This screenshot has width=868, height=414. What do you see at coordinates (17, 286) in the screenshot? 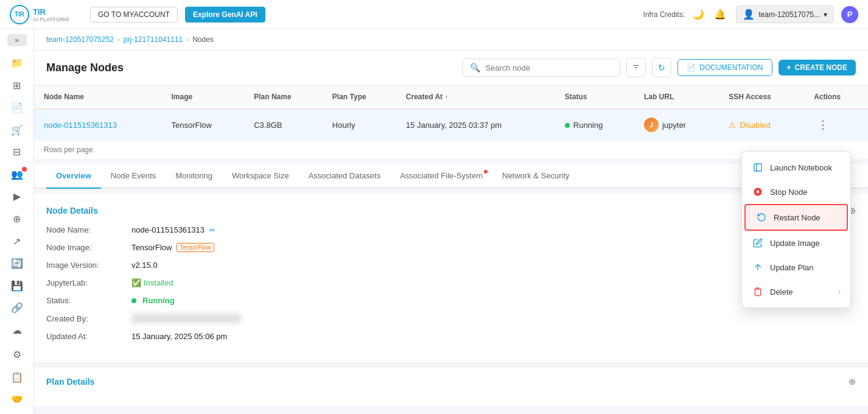
I see `sidebar-item-save: 💾` at bounding box center [17, 286].